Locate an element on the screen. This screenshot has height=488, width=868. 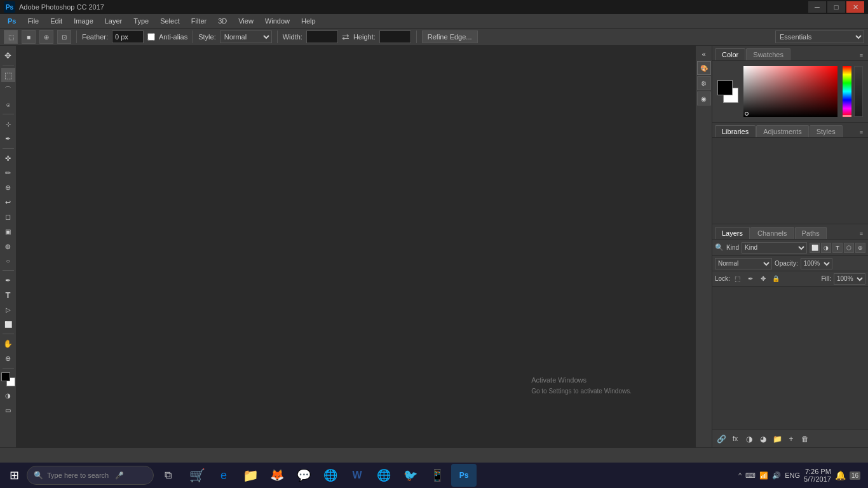
layers-fill-select: 100% is located at coordinates (850, 279).